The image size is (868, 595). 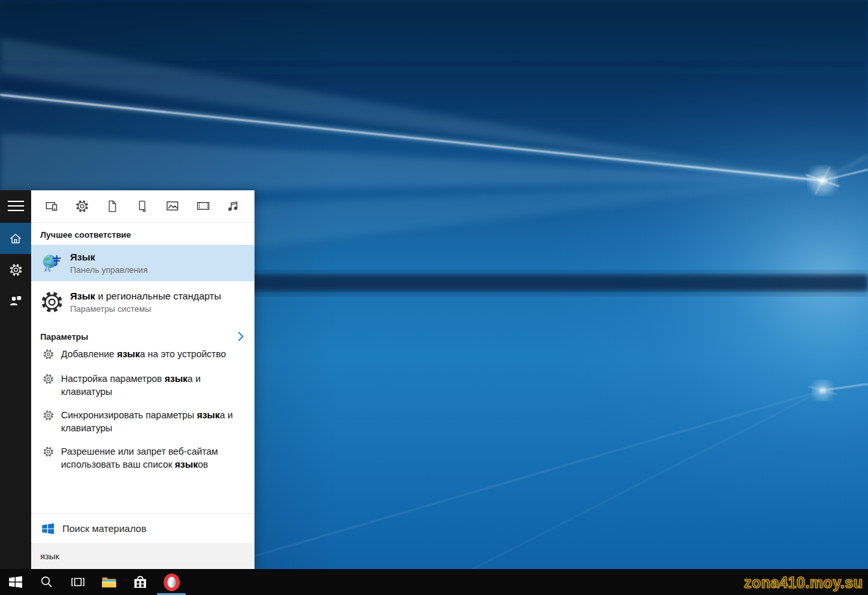 I want to click on start-button, so click(x=16, y=582).